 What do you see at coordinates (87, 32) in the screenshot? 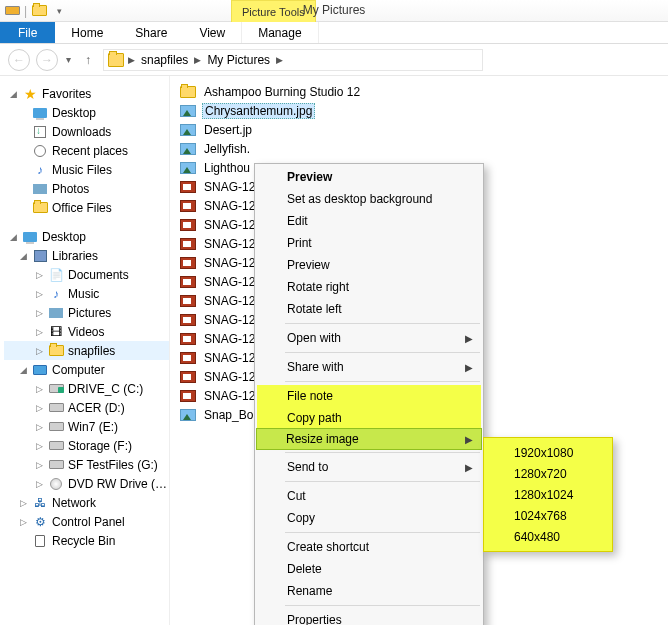
I see `tab-home: Home` at bounding box center [87, 32].